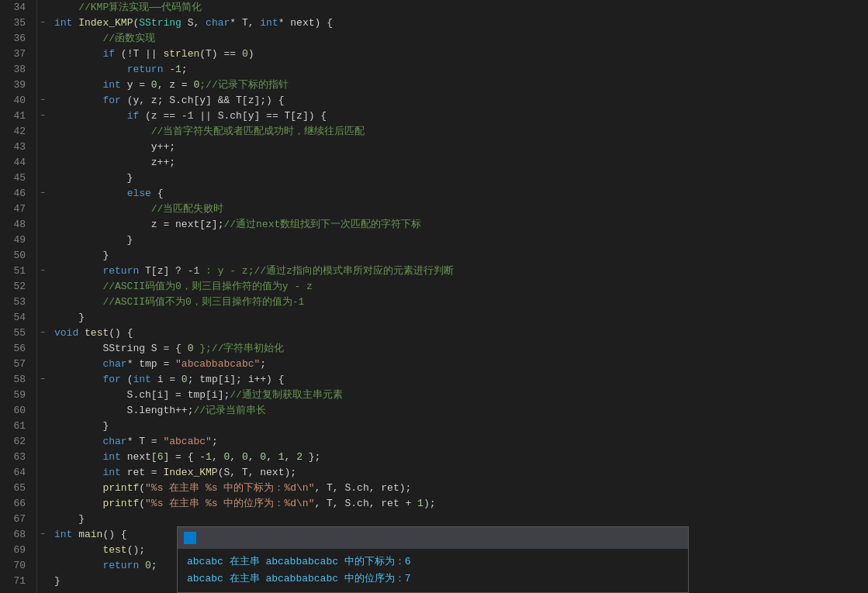  What do you see at coordinates (461, 302) in the screenshot?
I see `code-line: //ASCII码值不为0，则三目操作符的值为-1` at bounding box center [461, 302].